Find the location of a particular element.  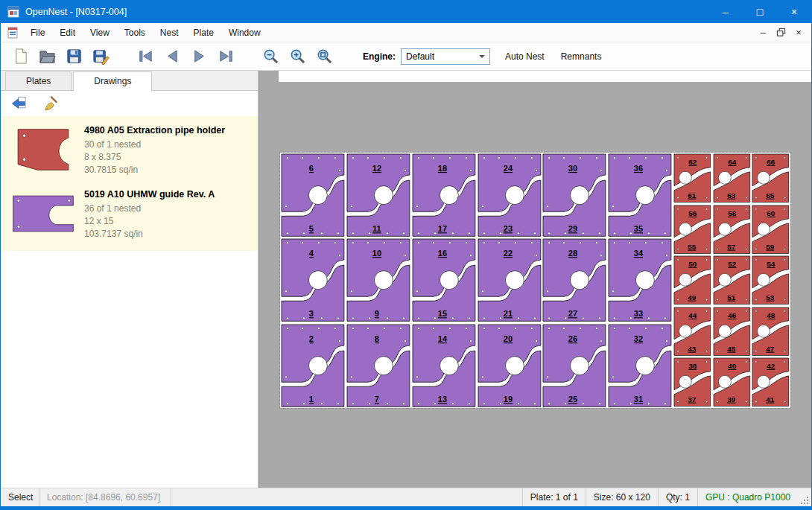

tab-drawings: Drawings is located at coordinates (112, 81).